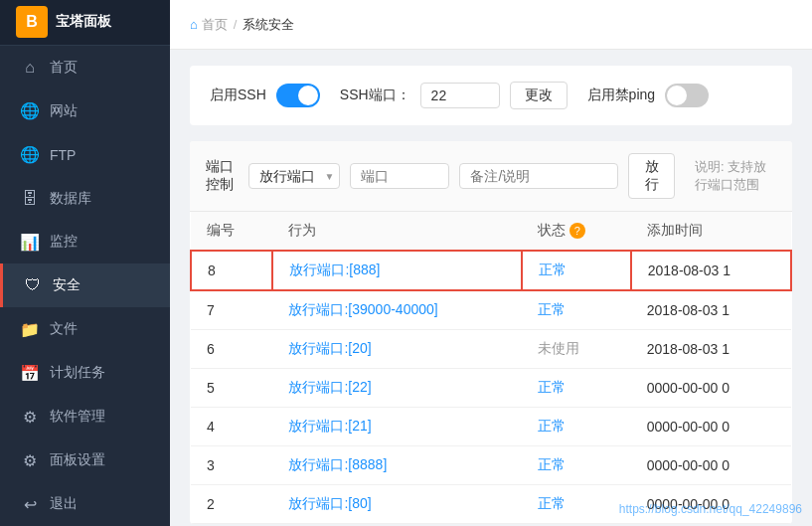 Image resolution: width=812 pixels, height=526 pixels. What do you see at coordinates (294, 176) in the screenshot?
I see `port-type-select-wrap: 放行端口 禁用端口 ▼` at bounding box center [294, 176].